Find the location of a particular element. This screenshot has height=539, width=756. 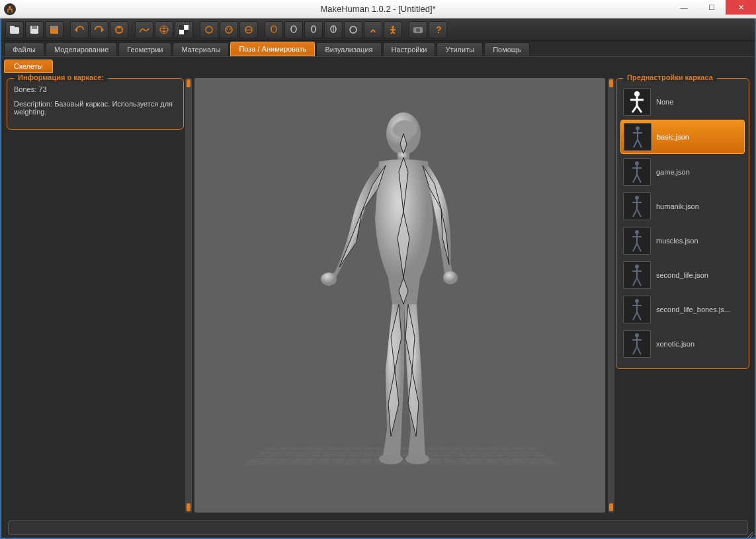

toolbar-reset-icon is located at coordinates (119, 30).